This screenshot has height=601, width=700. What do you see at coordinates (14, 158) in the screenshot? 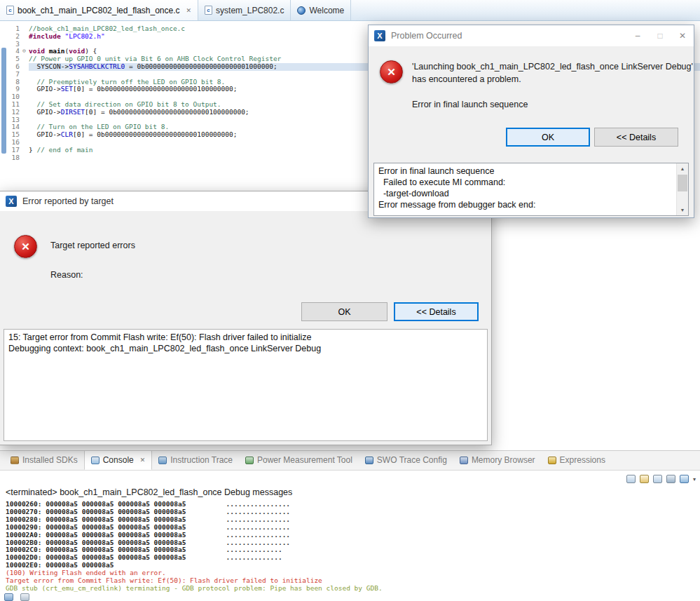
I see `line-number: 18` at bounding box center [14, 158].